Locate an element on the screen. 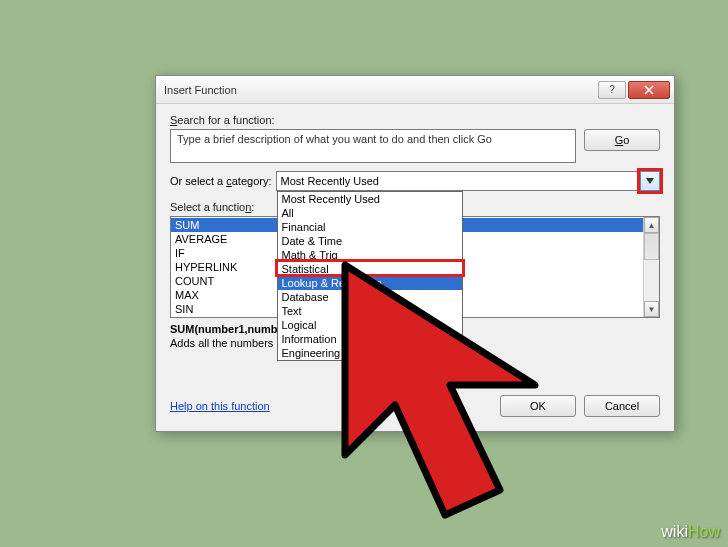 Image resolution: width=728 pixels, height=547 pixels. close-icon is located at coordinates (649, 90).